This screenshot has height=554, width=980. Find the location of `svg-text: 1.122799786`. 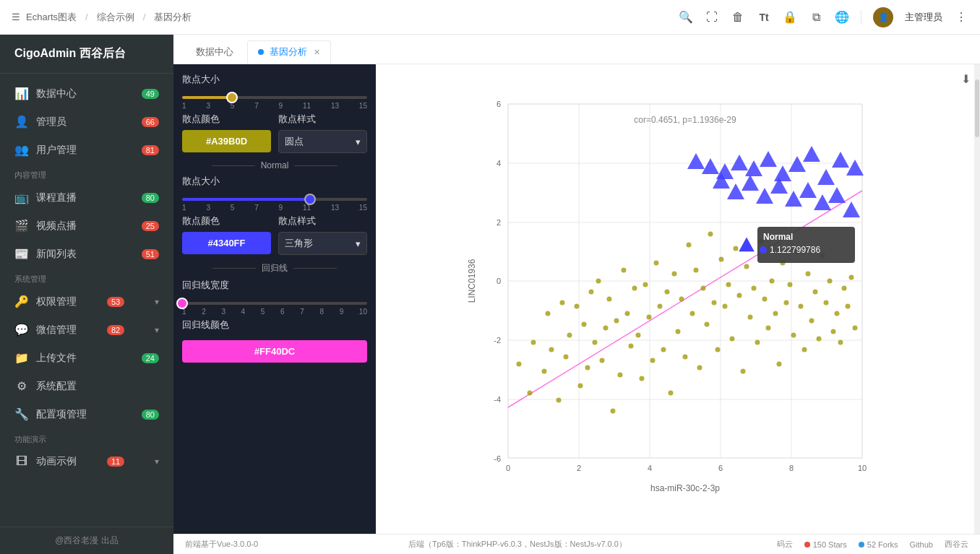

svg-text: 1.122799786 is located at coordinates (795, 250).